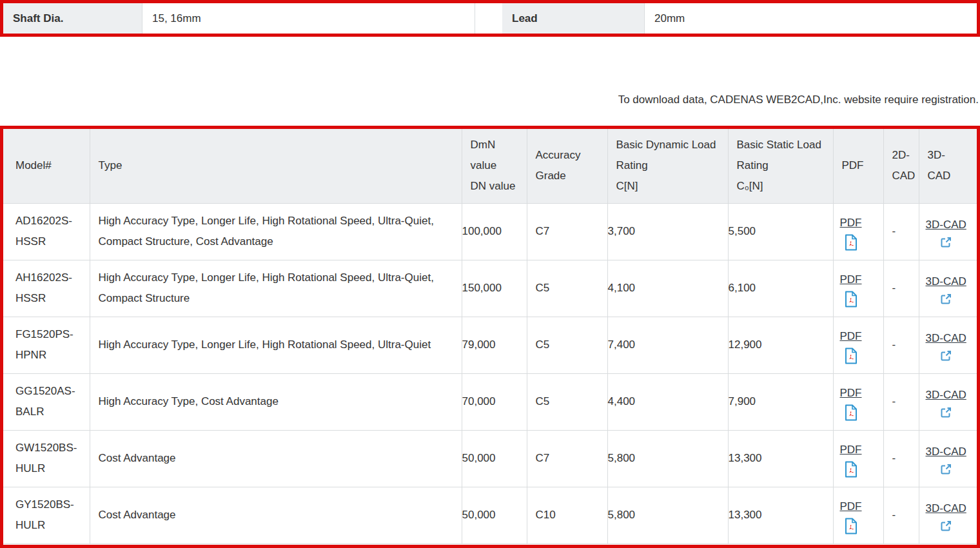  What do you see at coordinates (490, 402) in the screenshot?
I see `table-row: GG1520AS- BALR High Accuracy Type, Cost …` at bounding box center [490, 402].